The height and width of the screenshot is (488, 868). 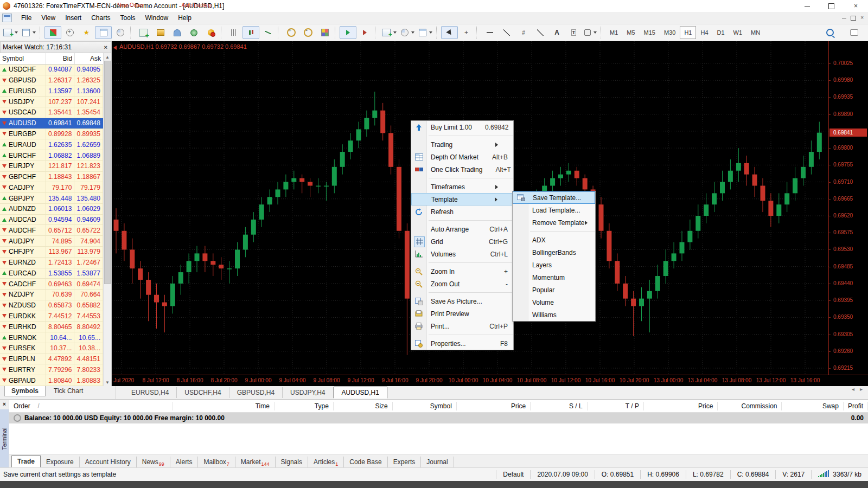 What do you see at coordinates (87, 33) in the screenshot?
I see `navigator-button: ★` at bounding box center [87, 33].